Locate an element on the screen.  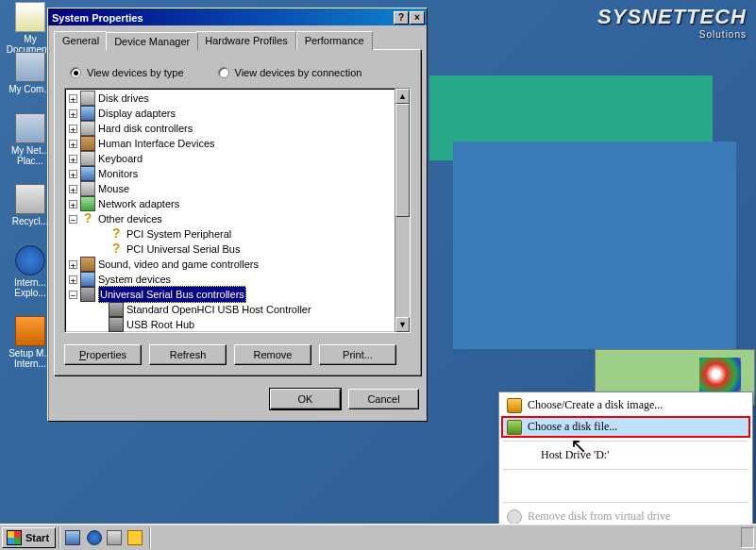
tabstrip: General Device Manager Hardware Profiles… is located at coordinates (238, 41).